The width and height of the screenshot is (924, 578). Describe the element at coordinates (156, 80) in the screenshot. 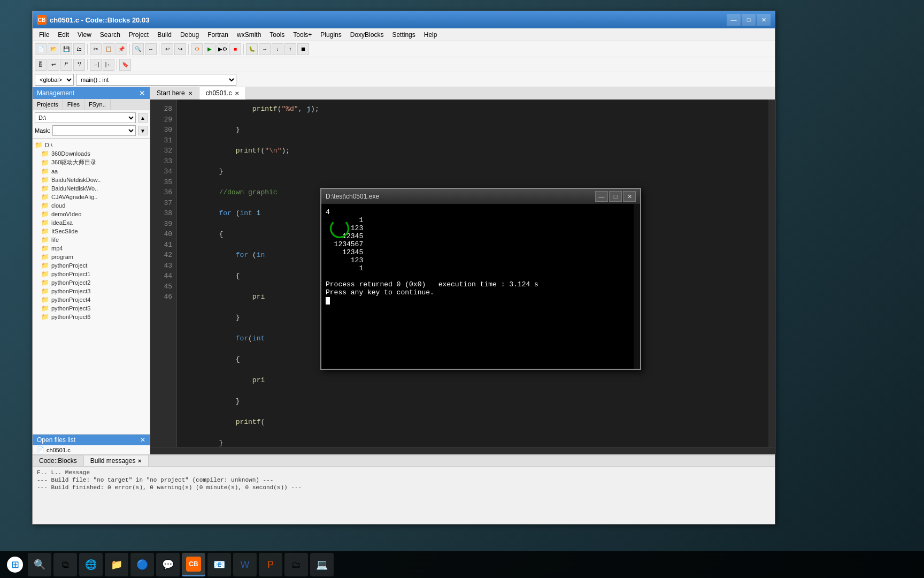

I see `function-scope-select: main() : int` at that location.